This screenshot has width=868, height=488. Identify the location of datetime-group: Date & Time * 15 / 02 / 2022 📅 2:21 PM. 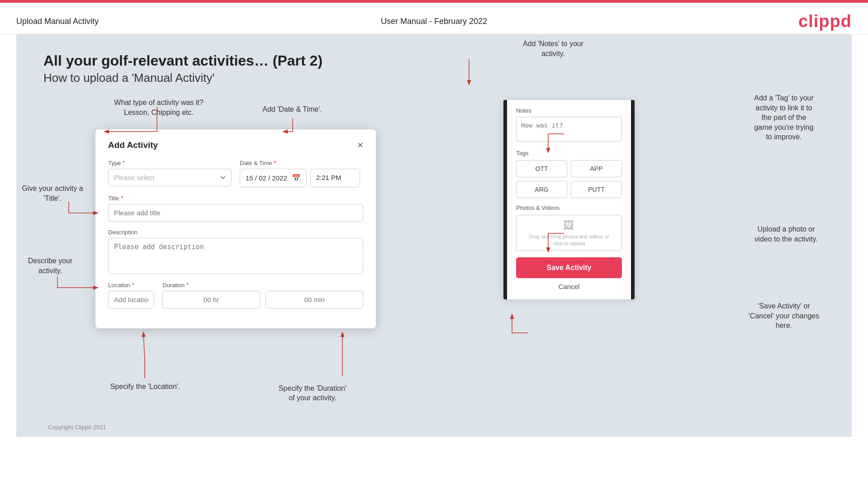
(301, 173).